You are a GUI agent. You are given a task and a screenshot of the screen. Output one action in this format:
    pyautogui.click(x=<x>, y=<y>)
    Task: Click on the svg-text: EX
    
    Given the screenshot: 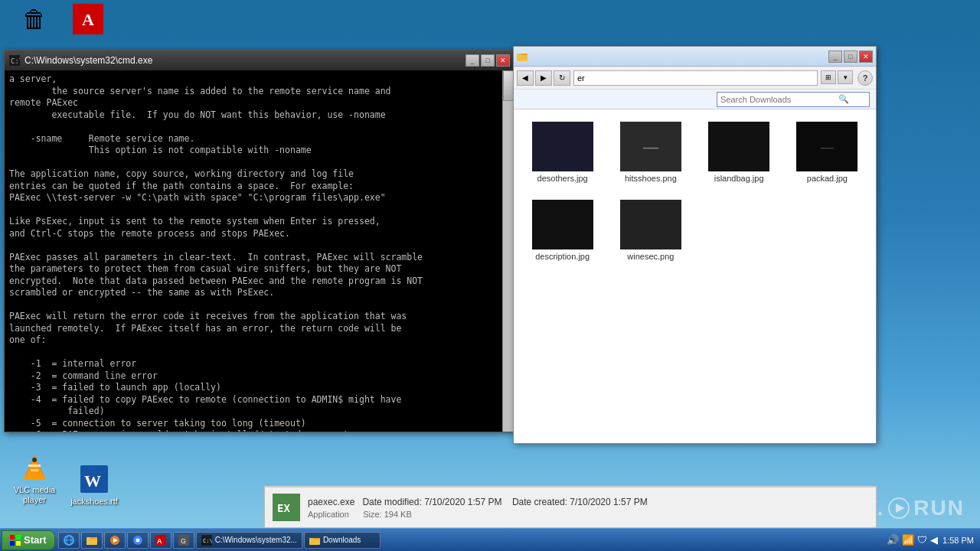 What is the action you would take?
    pyautogui.click(x=283, y=508)
    